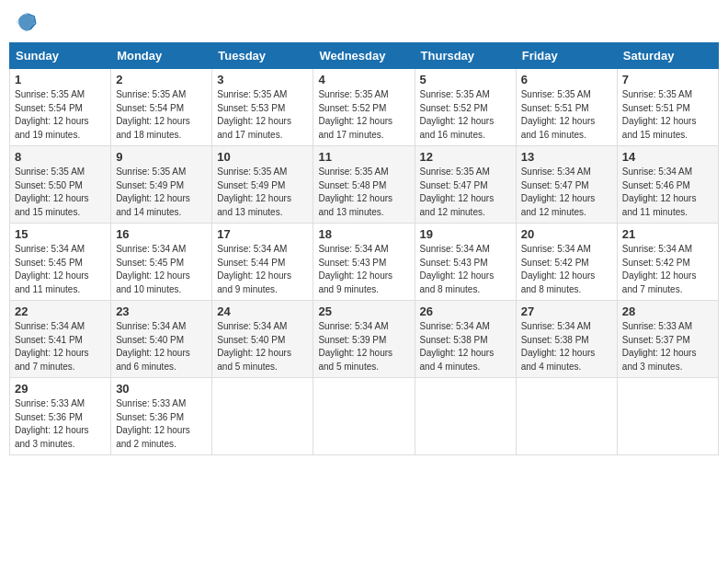 The width and height of the screenshot is (728, 563). I want to click on calendar-cell: 21 Sunrise: 5:34 AMSunset: 5:42 PMDaylig…, so click(667, 262).